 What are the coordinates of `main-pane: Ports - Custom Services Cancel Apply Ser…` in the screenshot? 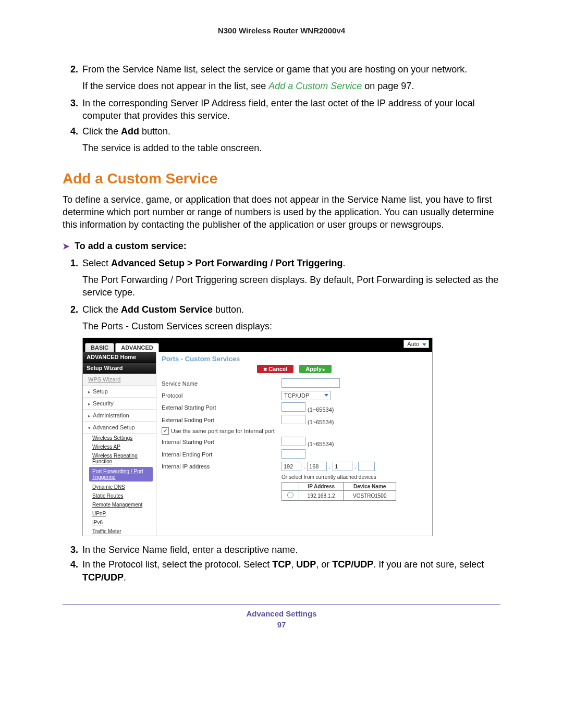 It's located at (294, 444).